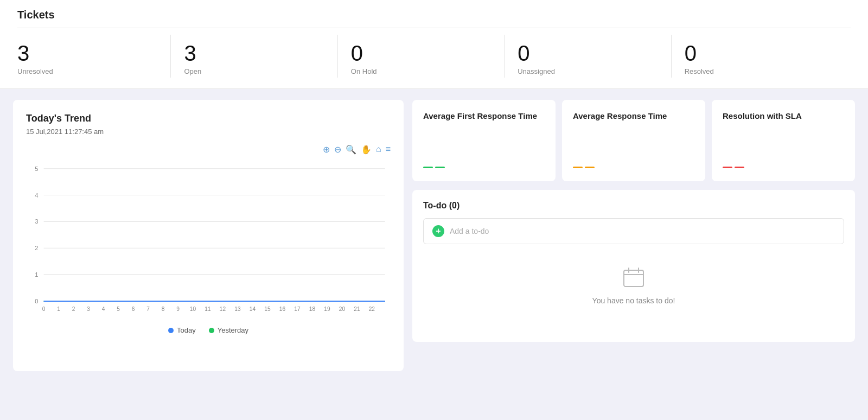 The height and width of the screenshot is (420, 868). I want to click on svg-text: 18, so click(312, 309).